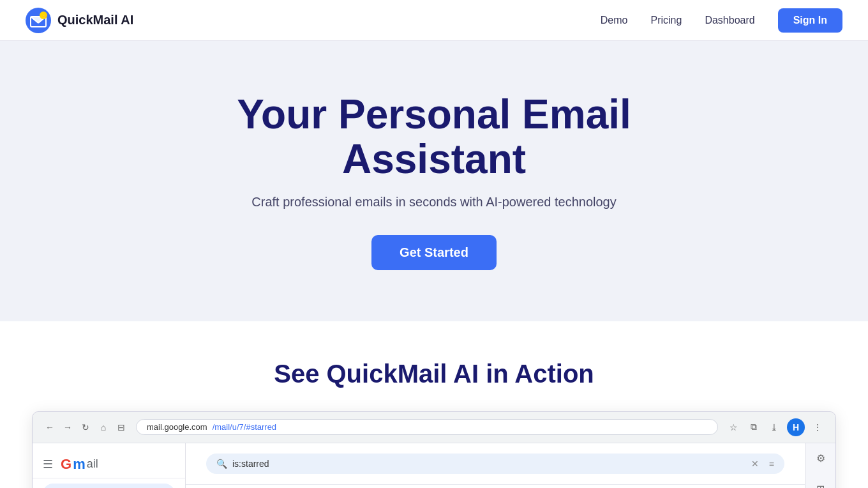  I want to click on gmail-content-area: ☰ G m ail ✏ Compose 🔍, so click(434, 466).